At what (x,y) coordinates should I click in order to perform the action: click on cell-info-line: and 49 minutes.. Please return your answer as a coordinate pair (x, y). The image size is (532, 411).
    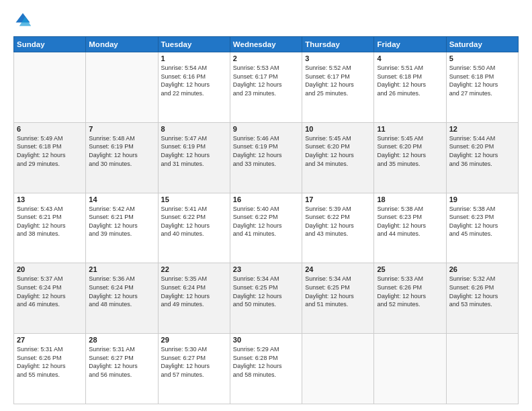
    Looking at the image, I should click on (194, 305).